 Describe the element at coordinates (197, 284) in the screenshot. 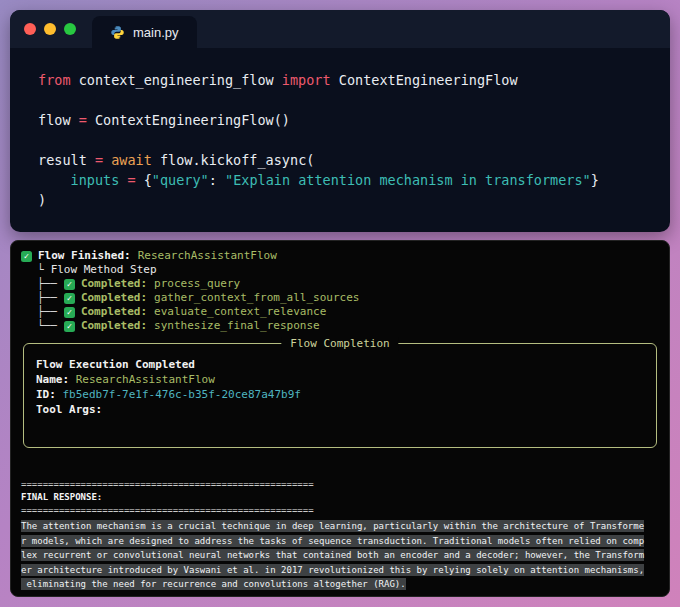

I see `step-name: process_query` at that location.